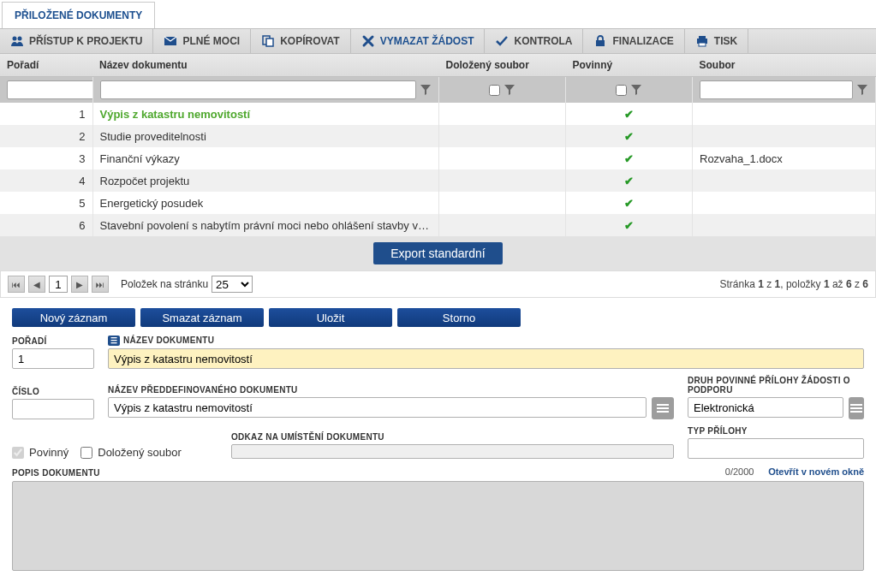  Describe the element at coordinates (534, 41) in the screenshot. I see `toolbar-check: KONTROLA` at that location.